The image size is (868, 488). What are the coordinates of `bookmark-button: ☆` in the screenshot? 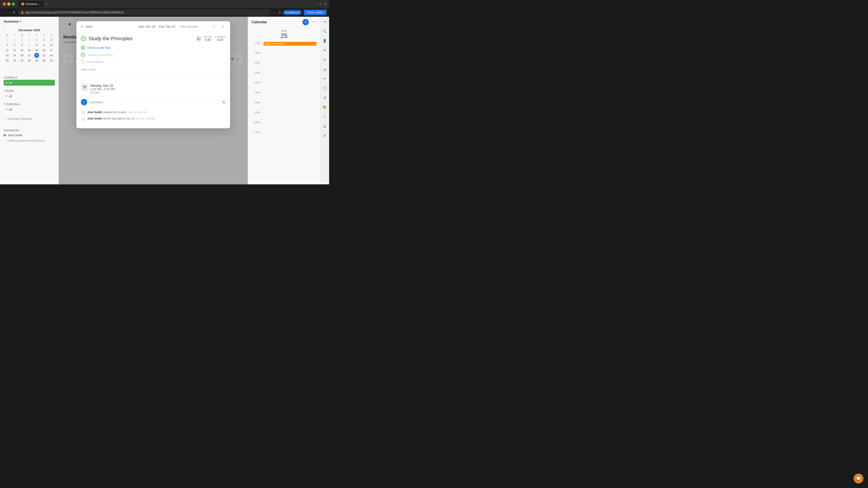 It's located at (274, 12).